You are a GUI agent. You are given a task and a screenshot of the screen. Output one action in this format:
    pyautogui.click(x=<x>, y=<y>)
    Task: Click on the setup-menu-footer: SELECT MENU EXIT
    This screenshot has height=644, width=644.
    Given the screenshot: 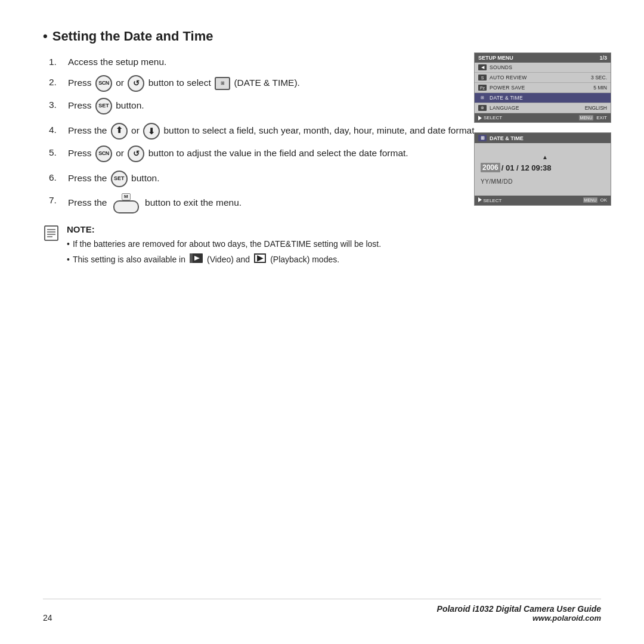 What is the action you would take?
    pyautogui.click(x=543, y=118)
    